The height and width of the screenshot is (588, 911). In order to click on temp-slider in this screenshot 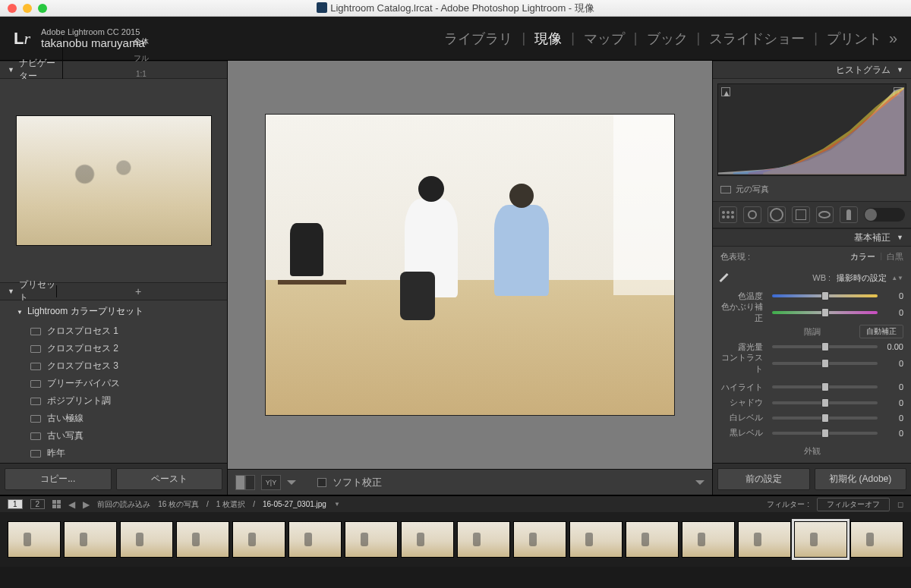, I will do `click(824, 296)`.